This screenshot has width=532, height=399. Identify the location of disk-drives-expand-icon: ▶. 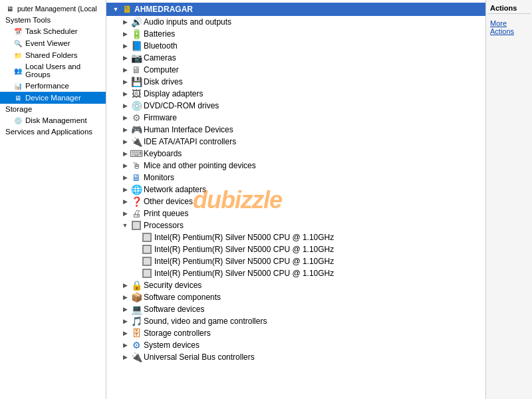
(125, 82).